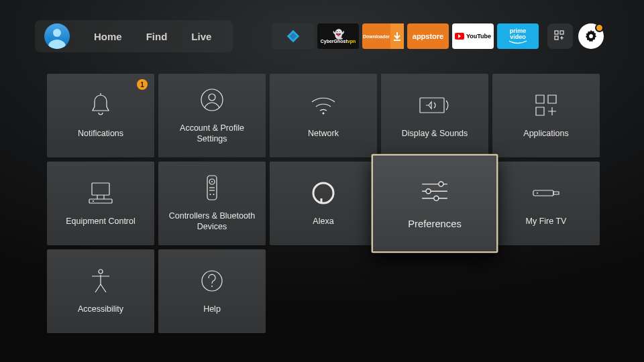 The width and height of the screenshot is (644, 362). I want to click on app-appstore: appstore, so click(428, 36).